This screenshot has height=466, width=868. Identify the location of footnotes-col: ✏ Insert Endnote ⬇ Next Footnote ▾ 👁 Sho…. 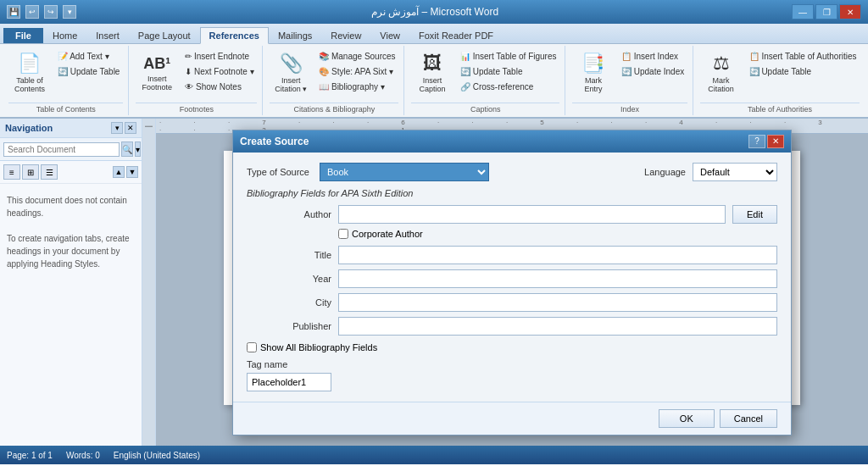
(219, 71).